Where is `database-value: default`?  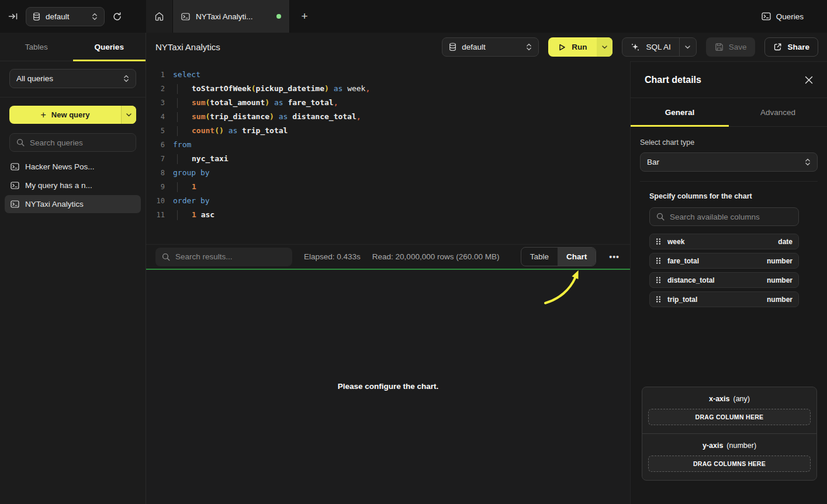
database-value: default is located at coordinates (66, 16).